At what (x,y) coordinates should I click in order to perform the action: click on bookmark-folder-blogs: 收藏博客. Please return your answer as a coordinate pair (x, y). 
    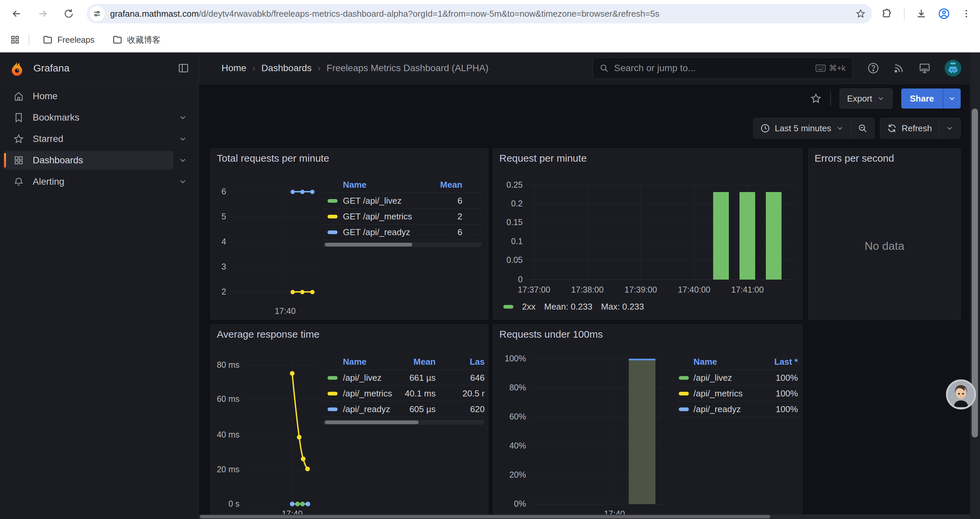
    Looking at the image, I should click on (136, 40).